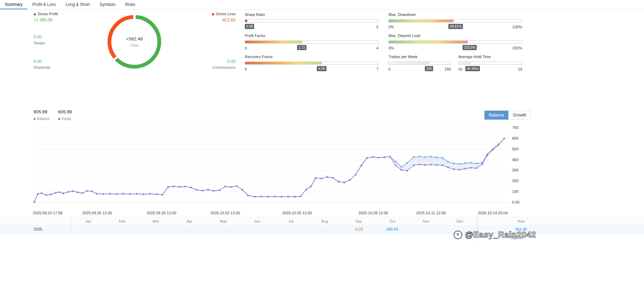 Image resolution: width=644 pixels, height=299 pixels. What do you see at coordinates (519, 115) in the screenshot?
I see `growth-view-button: Growth` at bounding box center [519, 115].